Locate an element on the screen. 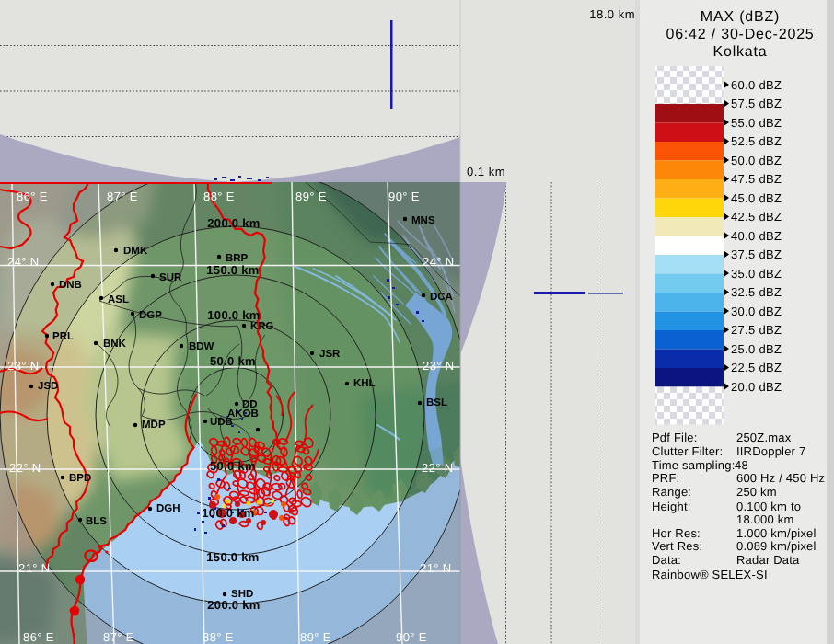 The image size is (834, 644). svg-text: DNB is located at coordinates (70, 285).